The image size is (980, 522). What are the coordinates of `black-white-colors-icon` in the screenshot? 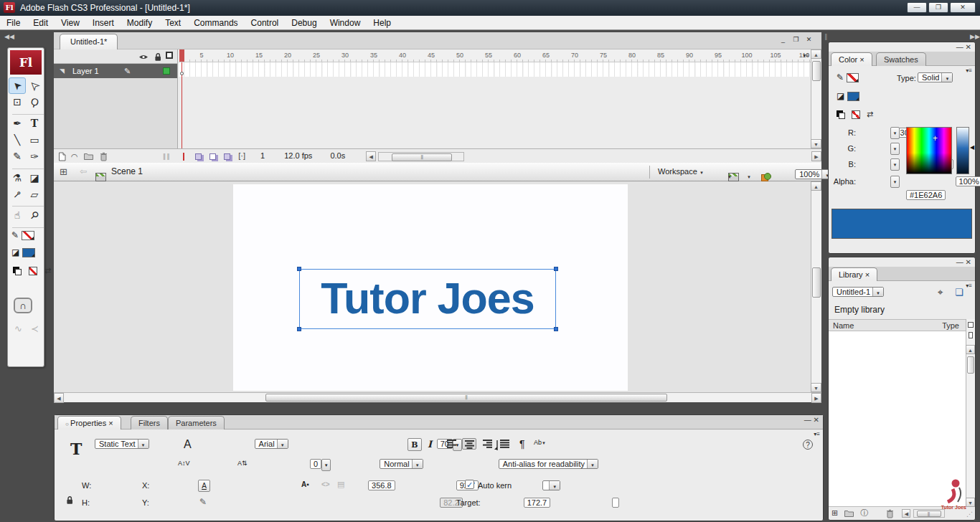 It's located at (17, 271).